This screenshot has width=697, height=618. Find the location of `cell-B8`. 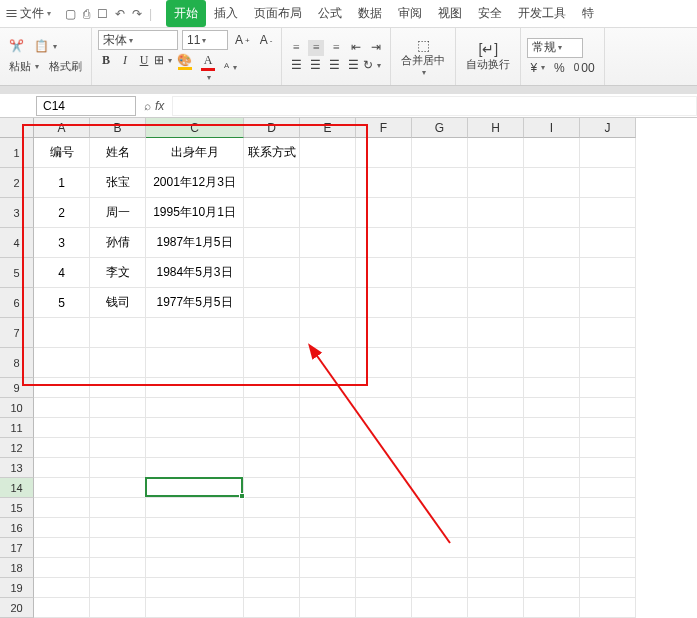

cell-B8 is located at coordinates (118, 363).